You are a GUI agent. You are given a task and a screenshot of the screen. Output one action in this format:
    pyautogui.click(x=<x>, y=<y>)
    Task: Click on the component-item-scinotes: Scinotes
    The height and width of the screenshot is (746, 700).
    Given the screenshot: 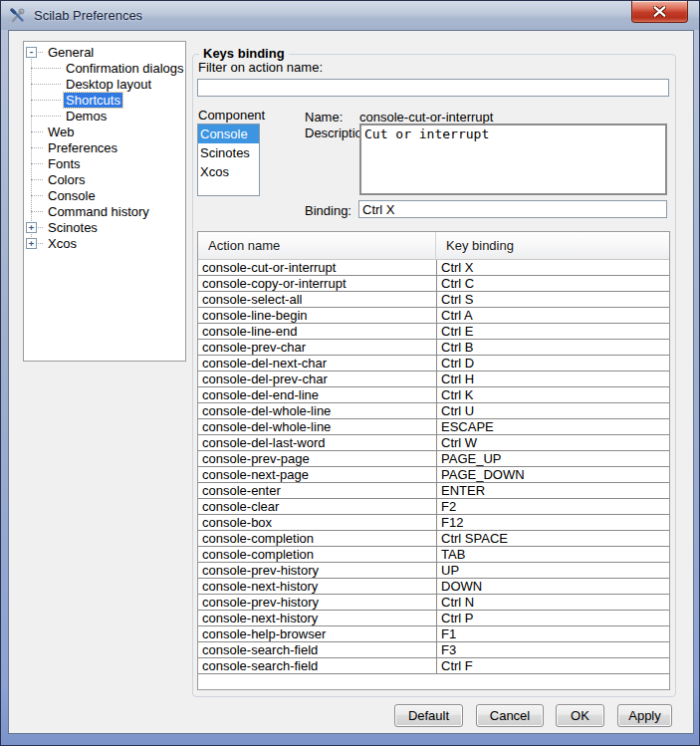 What is the action you would take?
    pyautogui.click(x=229, y=153)
    